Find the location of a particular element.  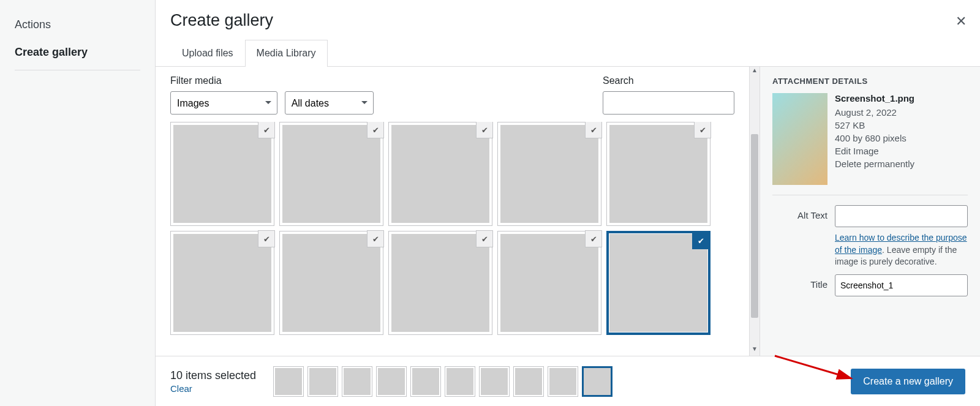

filter-bar: Filter media Images All dates is located at coordinates (459, 99).